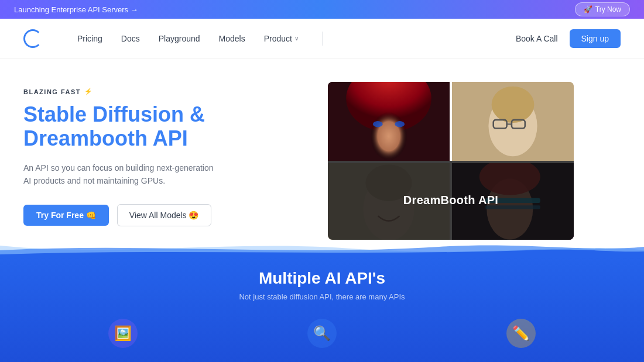 Image resolution: width=644 pixels, height=362 pixels. Describe the element at coordinates (131, 39) in the screenshot. I see `nav-docs: Docs` at that location.